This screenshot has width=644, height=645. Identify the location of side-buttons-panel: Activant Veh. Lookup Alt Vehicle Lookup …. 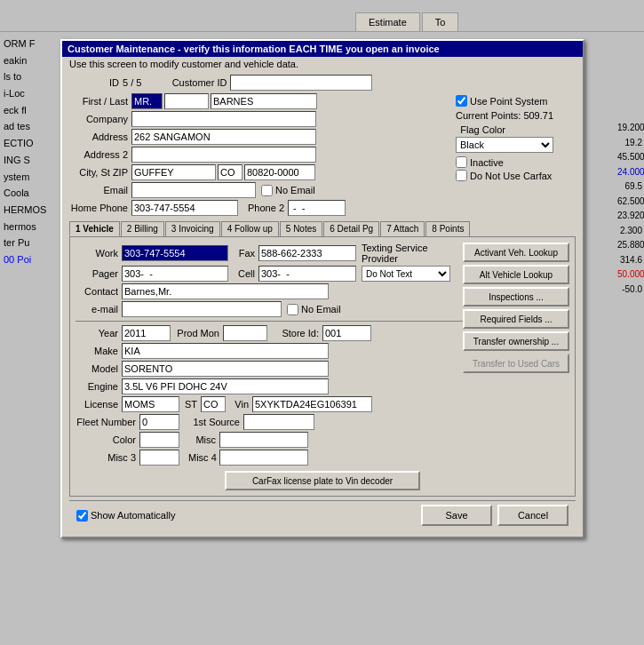
(516, 307).